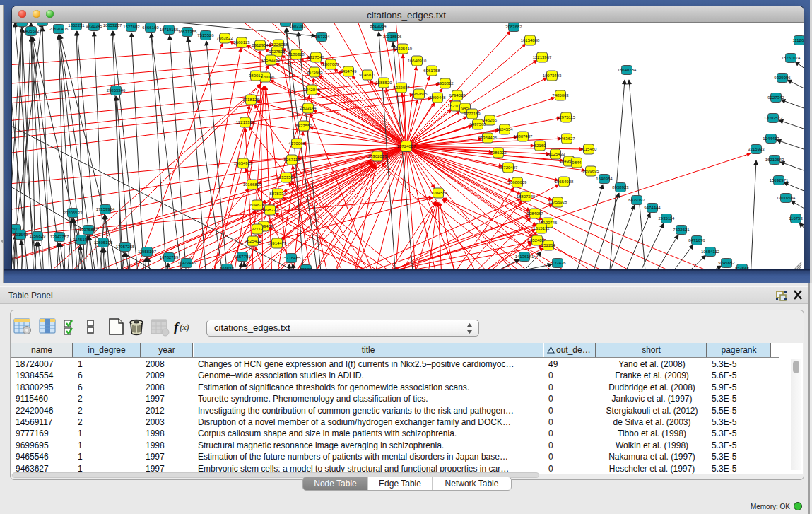 This screenshot has width=812, height=514. What do you see at coordinates (94, 26) in the screenshot?
I see `svg-text: 9731345` at bounding box center [94, 26].